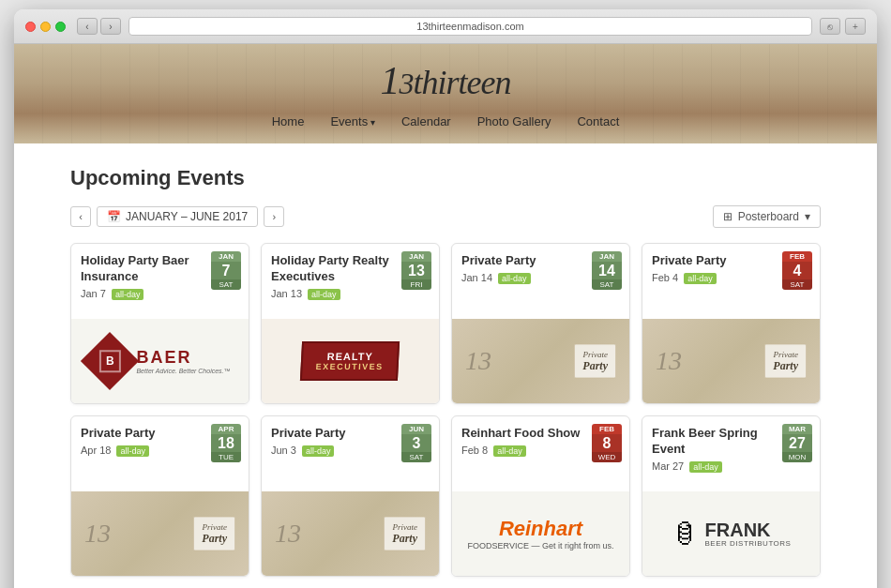 This screenshot has height=588, width=891. What do you see at coordinates (226, 443) in the screenshot?
I see `badge-day-5: 18` at bounding box center [226, 443].